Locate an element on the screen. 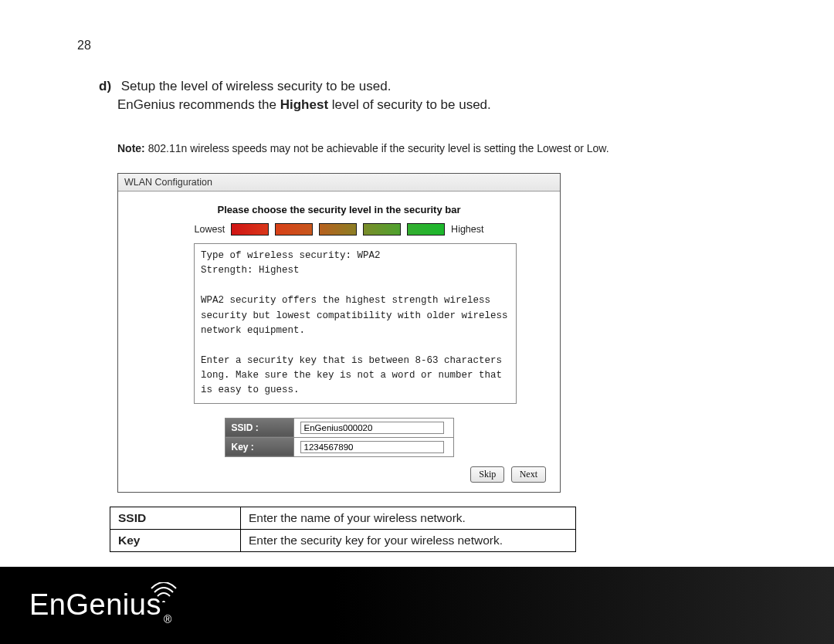 This screenshot has width=834, height=644. security-bar: Lowest Highest is located at coordinates (339, 229).